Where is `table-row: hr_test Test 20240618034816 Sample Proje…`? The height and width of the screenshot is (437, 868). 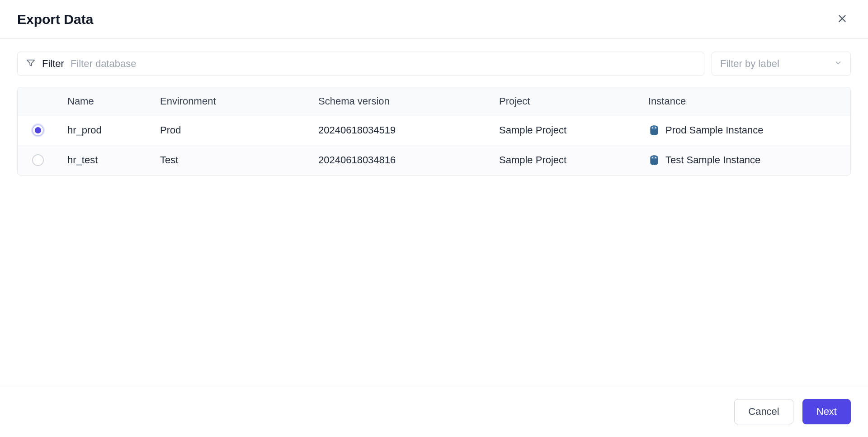
table-row: hr_test Test 20240618034816 Sample Proje… is located at coordinates (434, 160).